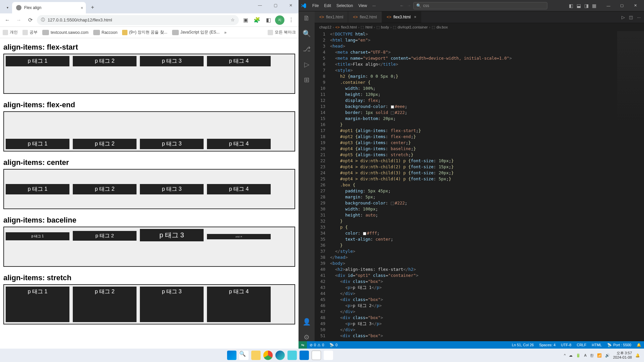 The height and width of the screenshot is (362, 644). I want to click on profile-avatar: 지, so click(280, 20).